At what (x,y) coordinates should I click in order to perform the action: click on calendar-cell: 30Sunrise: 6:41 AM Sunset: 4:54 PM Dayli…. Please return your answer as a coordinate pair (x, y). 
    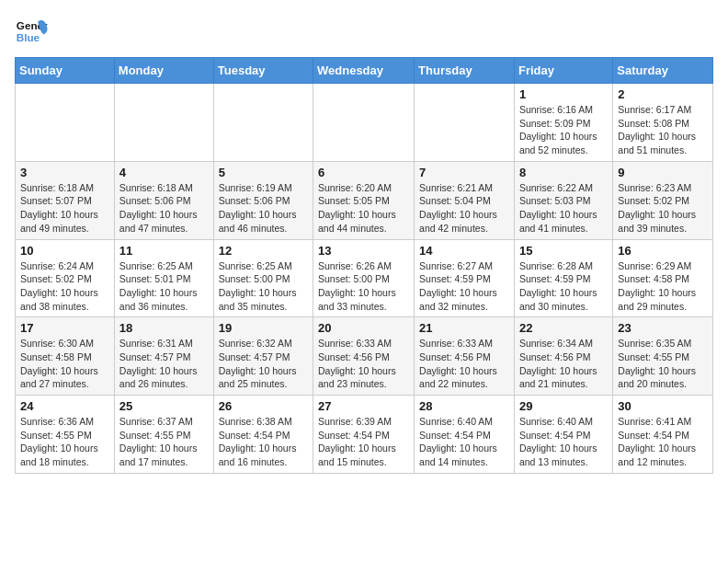
    Looking at the image, I should click on (664, 434).